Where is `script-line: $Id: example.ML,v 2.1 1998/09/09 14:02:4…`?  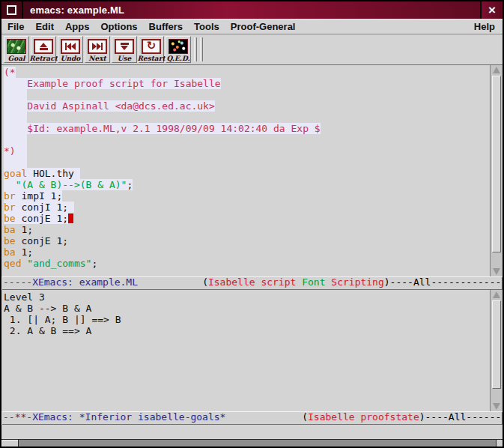
script-line: $Id: example.ML,v 2.1 1998/09/09 14:02:4… is located at coordinates (247, 129).